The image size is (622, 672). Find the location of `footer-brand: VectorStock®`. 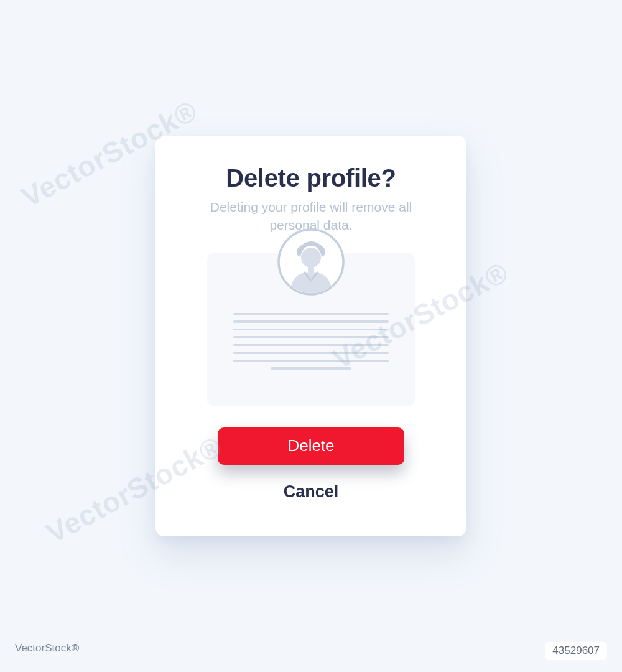

footer-brand: VectorStock® is located at coordinates (47, 651).